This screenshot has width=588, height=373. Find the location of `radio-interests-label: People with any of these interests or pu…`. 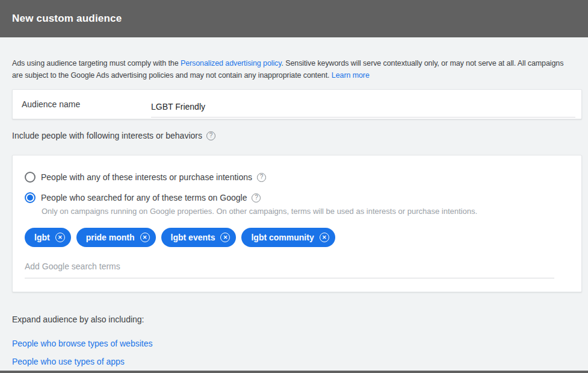

radio-interests-label: People with any of these interests or pu… is located at coordinates (146, 177).